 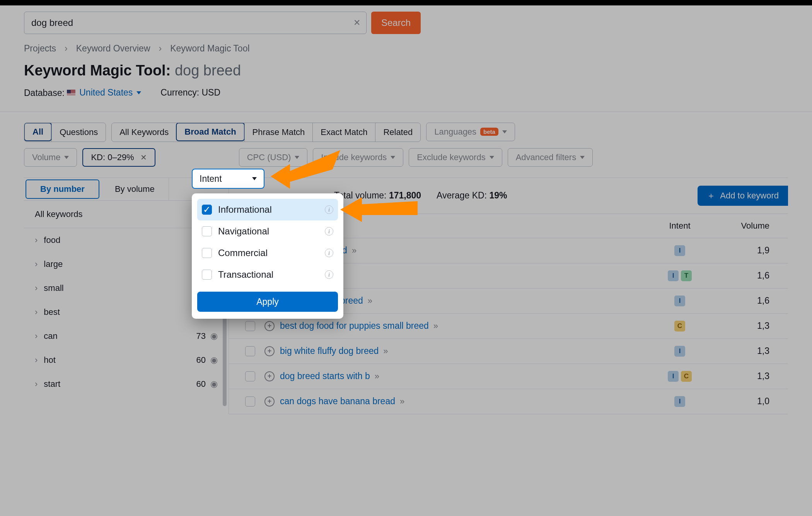 What do you see at coordinates (126, 384) in the screenshot?
I see `sidebar-keyword-item: ›start60◉` at bounding box center [126, 384].